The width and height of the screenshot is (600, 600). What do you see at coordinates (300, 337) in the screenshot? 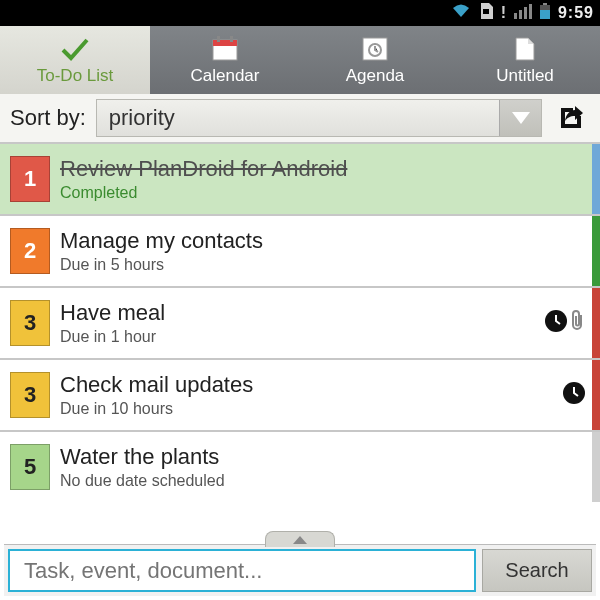
I see `task-subtitle: Due in 1 hour` at bounding box center [300, 337].